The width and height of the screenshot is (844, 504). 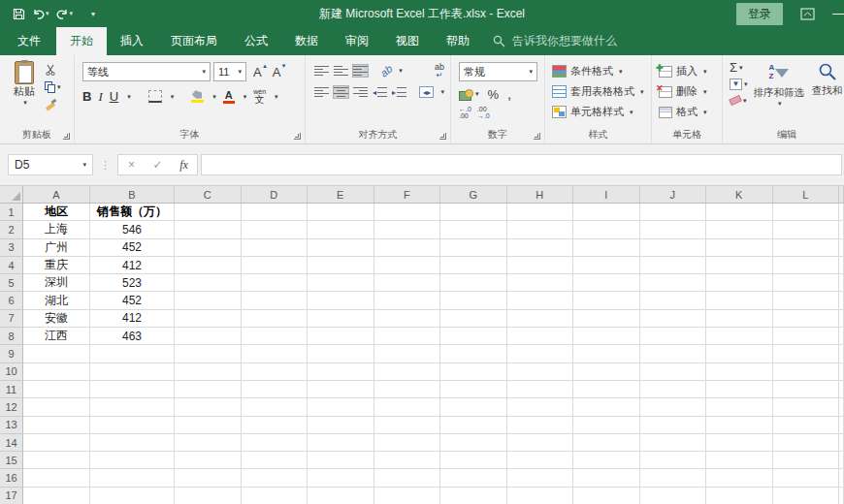 I want to click on cell-I1, so click(x=607, y=212).